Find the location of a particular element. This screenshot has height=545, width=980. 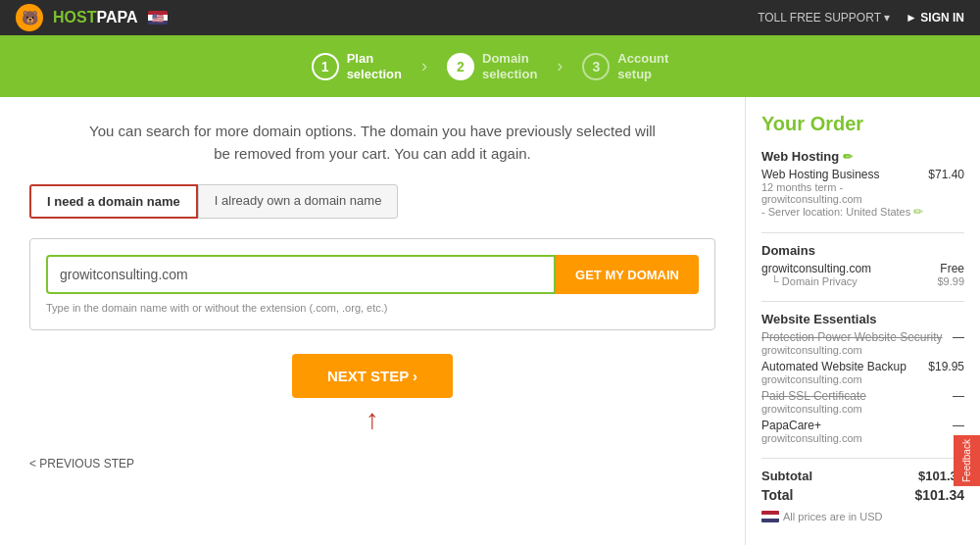

ssl-domain: growitconsulting.com is located at coordinates (862, 409).